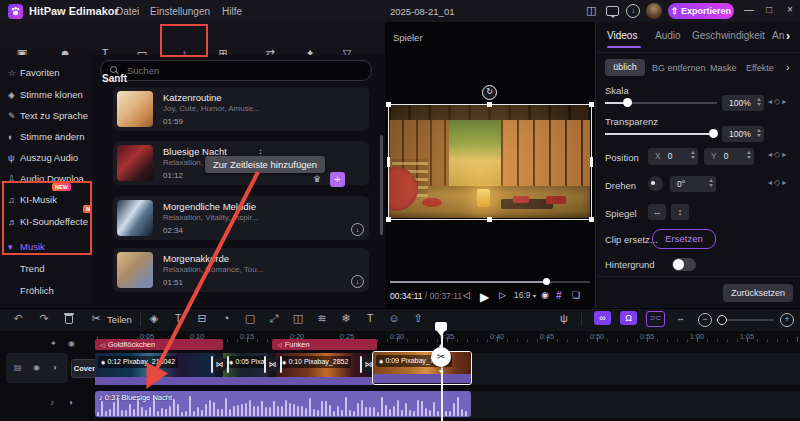 The height and width of the screenshot is (421, 800). Describe the element at coordinates (602, 318) in the screenshot. I see `link-clips-icon: ∞` at that location.